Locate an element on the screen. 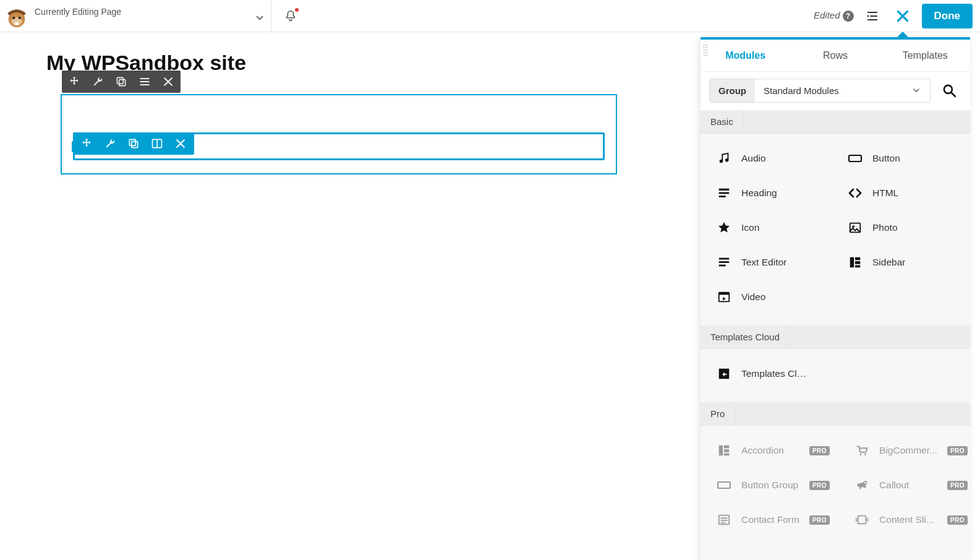 This screenshot has height=560, width=980. basic-modules-grid: Audio Button Heading HTML Icon Photo Tex… is located at coordinates (835, 230).